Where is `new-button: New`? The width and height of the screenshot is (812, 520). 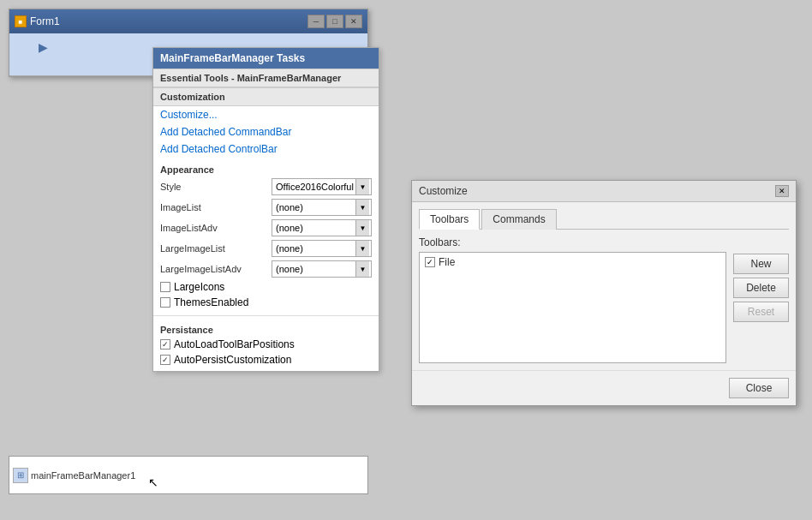
new-button: New is located at coordinates (761, 264).